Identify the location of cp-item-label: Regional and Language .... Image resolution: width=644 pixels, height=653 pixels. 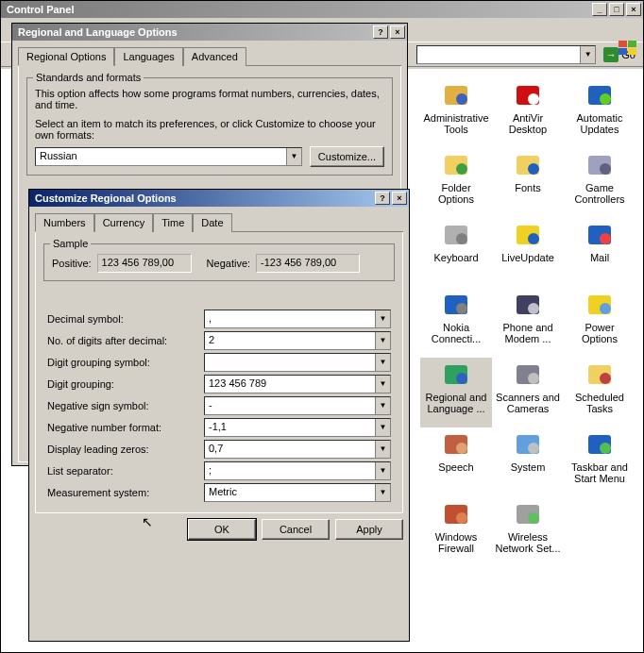
(456, 403).